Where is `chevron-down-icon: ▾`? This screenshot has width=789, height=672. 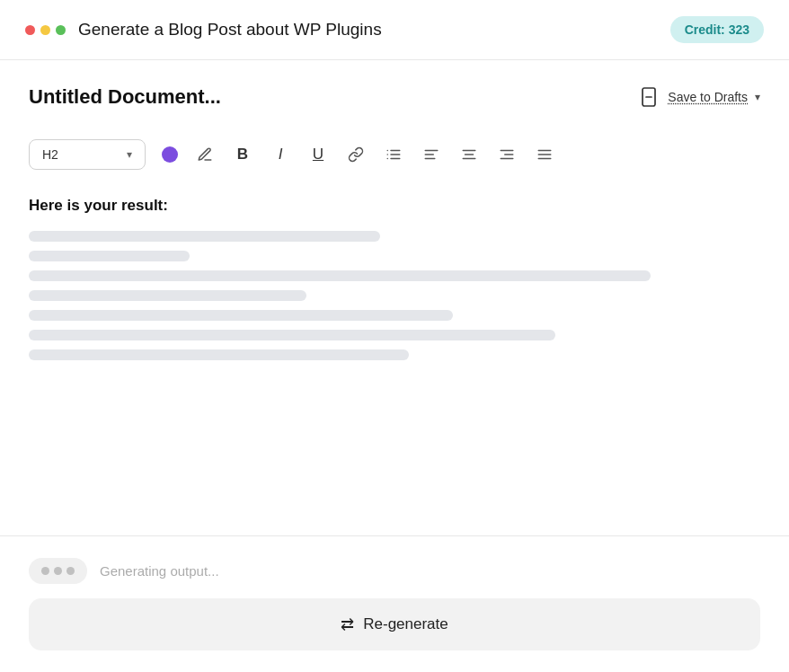 chevron-down-icon: ▾ is located at coordinates (758, 97).